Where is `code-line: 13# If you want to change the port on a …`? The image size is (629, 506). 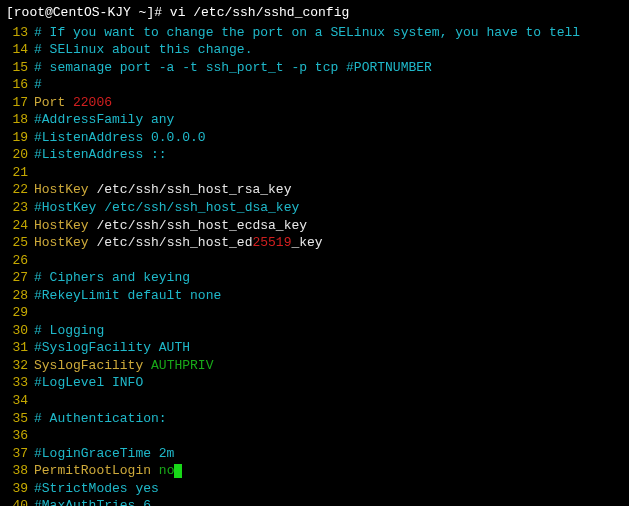
code-line: 13# If you want to change the port on a … is located at coordinates (314, 33).